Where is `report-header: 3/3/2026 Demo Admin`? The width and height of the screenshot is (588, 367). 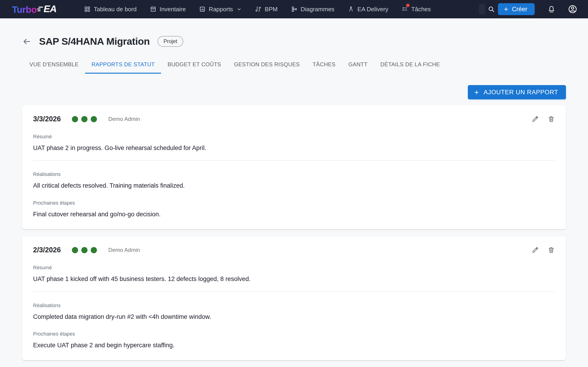 report-header: 3/3/2026 Demo Admin is located at coordinates (294, 119).